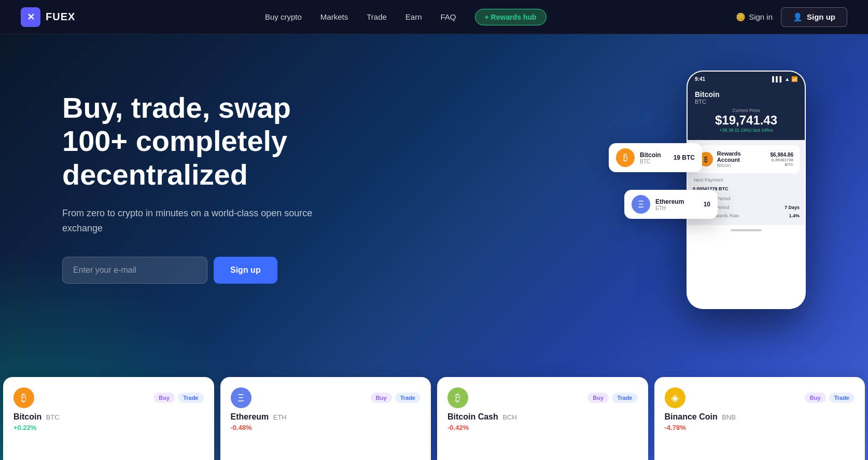 The width and height of the screenshot is (868, 460). Describe the element at coordinates (675, 398) in the screenshot. I see `crypto-bnb-logo: ◈` at that location.